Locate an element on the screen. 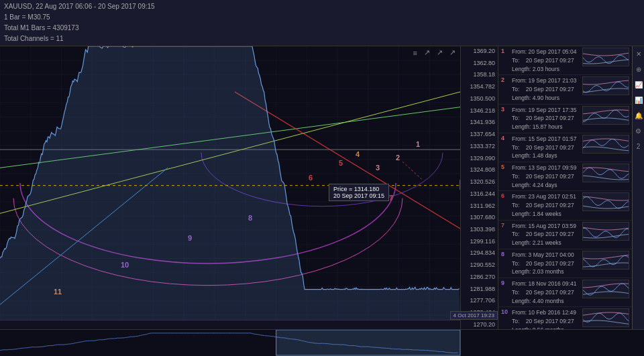 This screenshot has height=356, width=644. header: XAUUSD, 22 Aug 2017 06:06 - 20 Sep 2017 … is located at coordinates (322, 23).